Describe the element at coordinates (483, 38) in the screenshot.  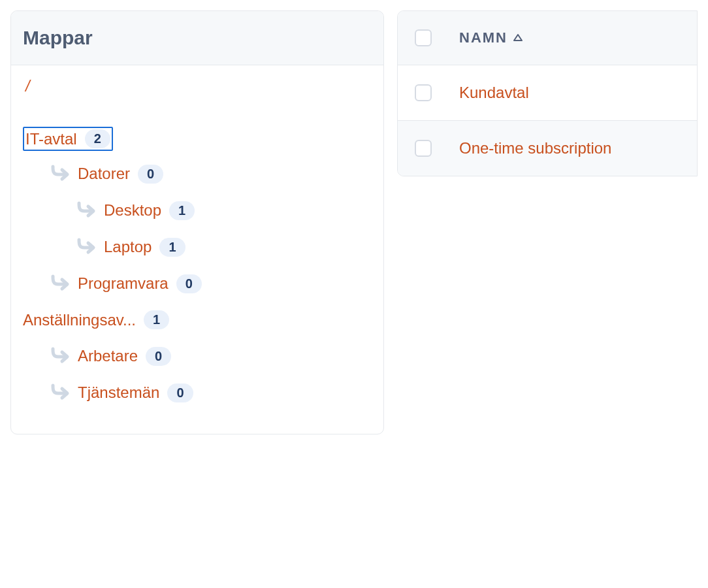
I see `column-header-name-label: NAMN` at that location.